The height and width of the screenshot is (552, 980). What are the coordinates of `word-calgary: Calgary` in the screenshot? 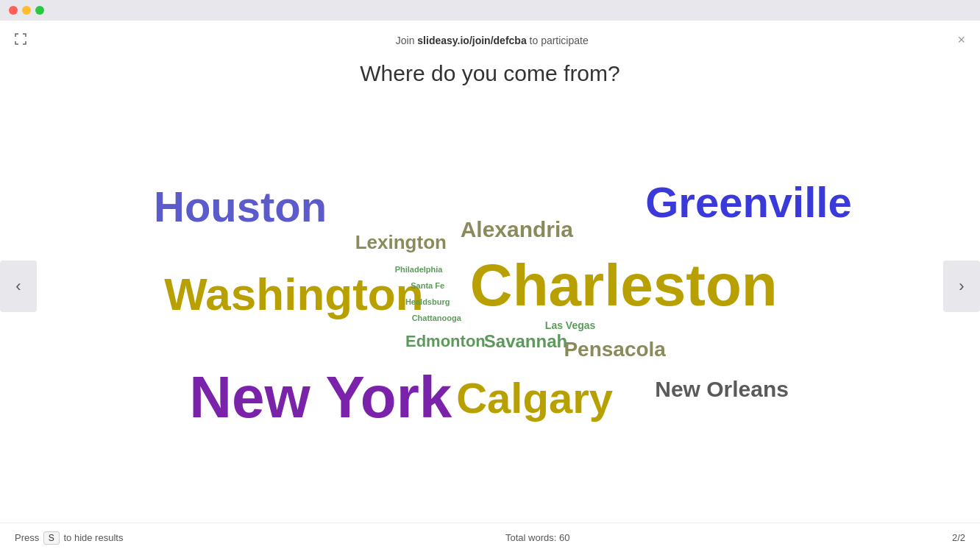 It's located at (534, 397).